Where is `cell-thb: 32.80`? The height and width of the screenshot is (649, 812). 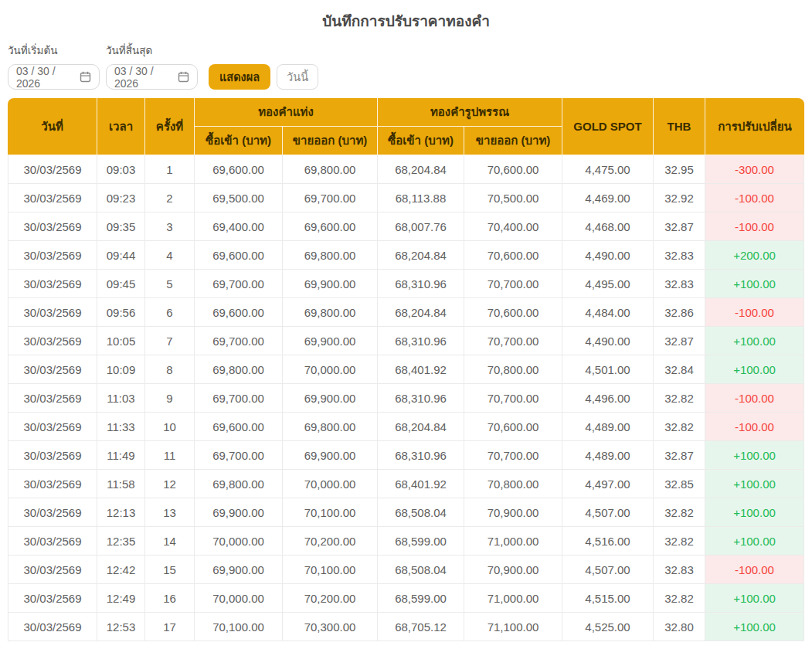
cell-thb: 32.80 is located at coordinates (680, 627).